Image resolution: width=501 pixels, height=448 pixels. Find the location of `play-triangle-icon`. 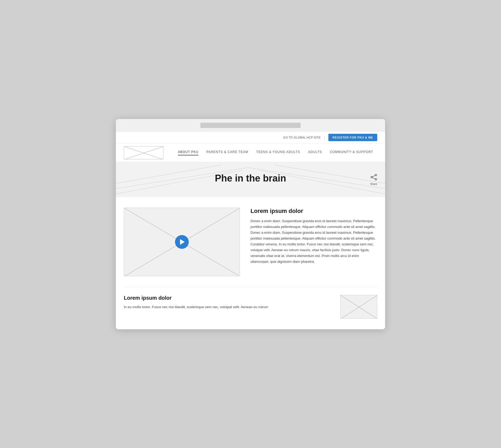

play-triangle-icon is located at coordinates (182, 242).